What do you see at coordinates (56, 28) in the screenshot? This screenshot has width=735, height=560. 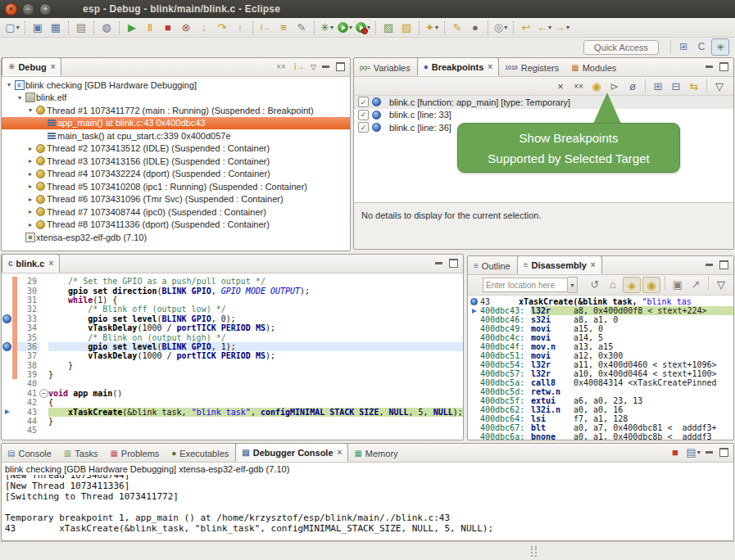 I see `save-all-icon: ▦` at bounding box center [56, 28].